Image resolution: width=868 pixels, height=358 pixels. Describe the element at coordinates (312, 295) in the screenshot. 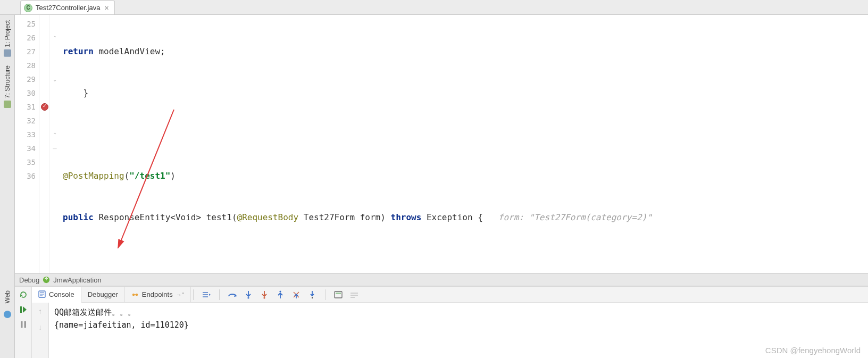

I see `run-to-cursor-button` at that location.